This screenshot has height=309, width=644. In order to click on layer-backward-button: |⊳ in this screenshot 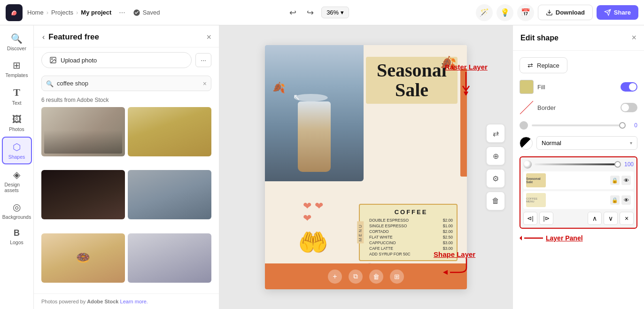, I will do `click(546, 218)`.